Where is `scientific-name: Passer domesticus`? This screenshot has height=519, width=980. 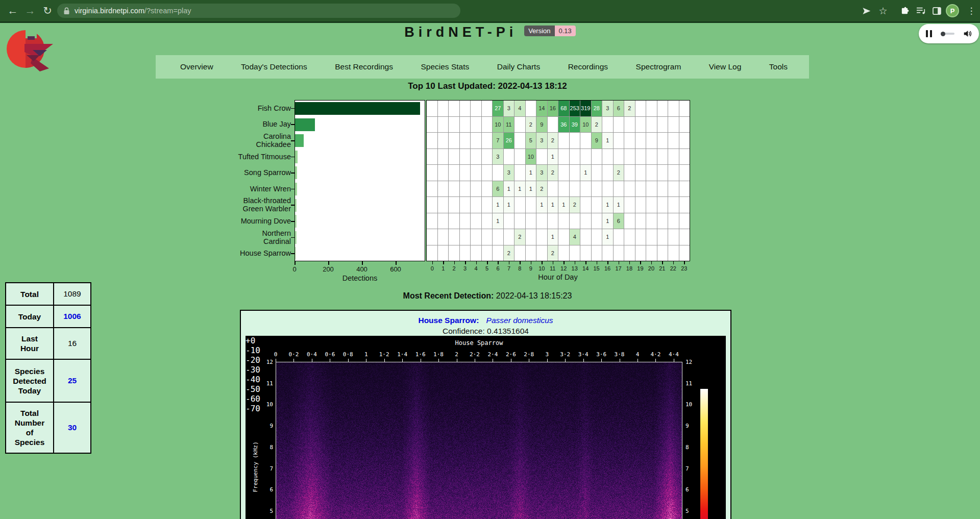
scientific-name: Passer domesticus is located at coordinates (520, 320).